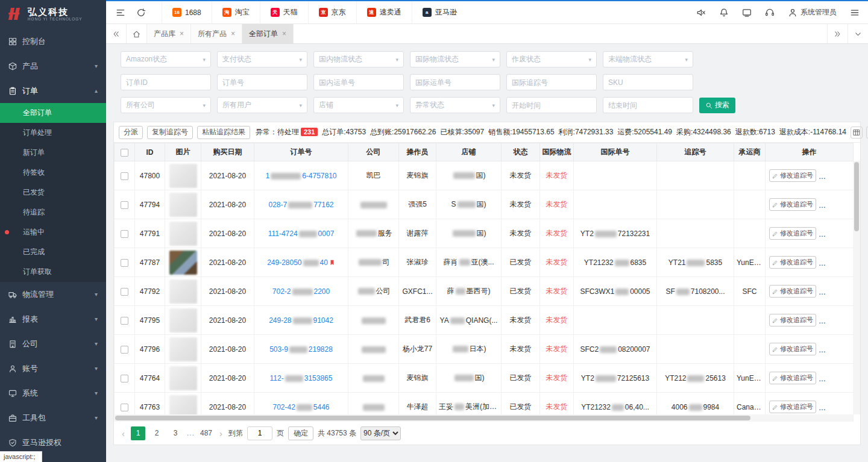  Describe the element at coordinates (301, 349) in the screenshot. I see `order-number-link: 503-9219828` at that location.